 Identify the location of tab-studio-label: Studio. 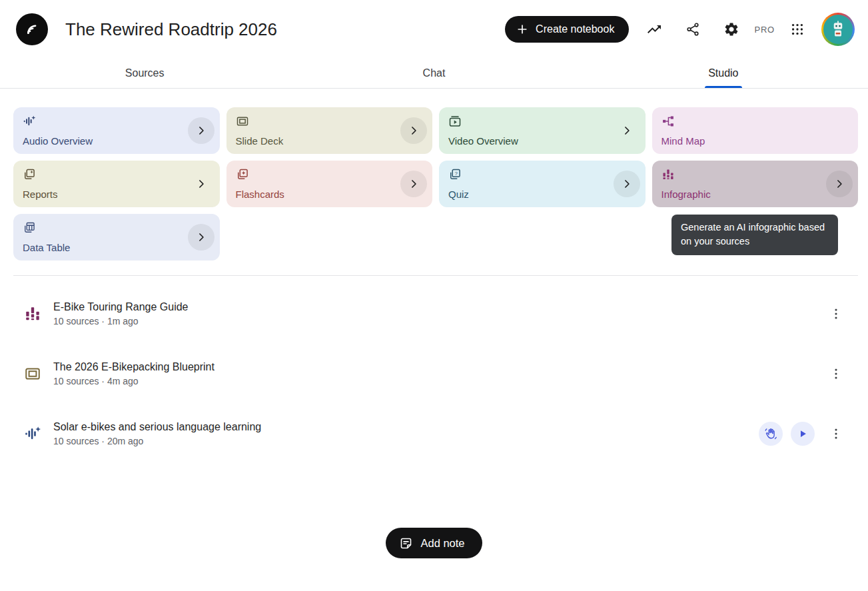
(723, 73).